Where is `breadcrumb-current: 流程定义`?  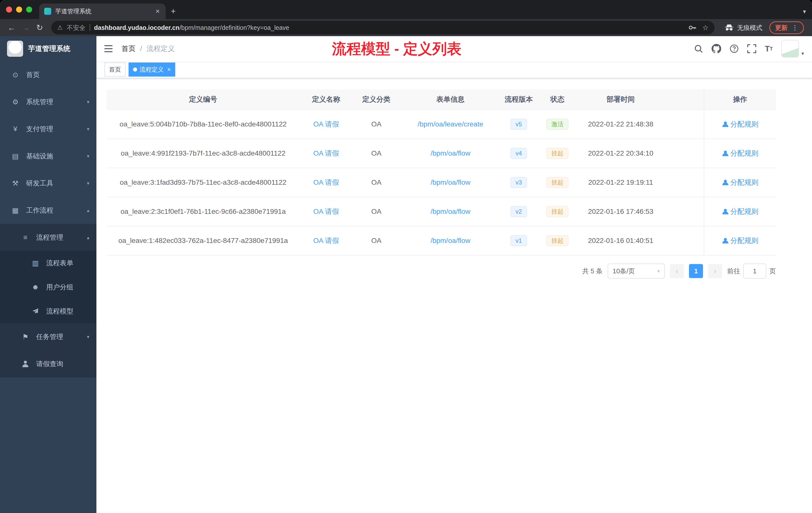 breadcrumb-current: 流程定义 is located at coordinates (161, 49).